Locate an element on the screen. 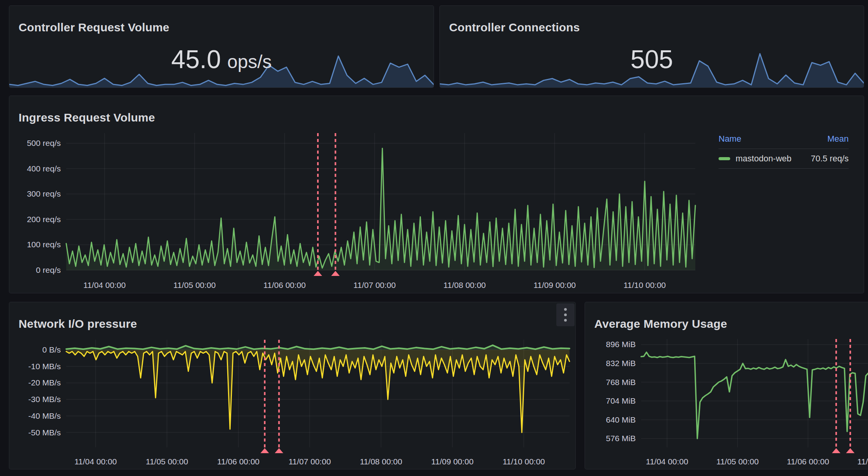 This screenshot has height=476, width=868. series-color-swatch is located at coordinates (724, 159).